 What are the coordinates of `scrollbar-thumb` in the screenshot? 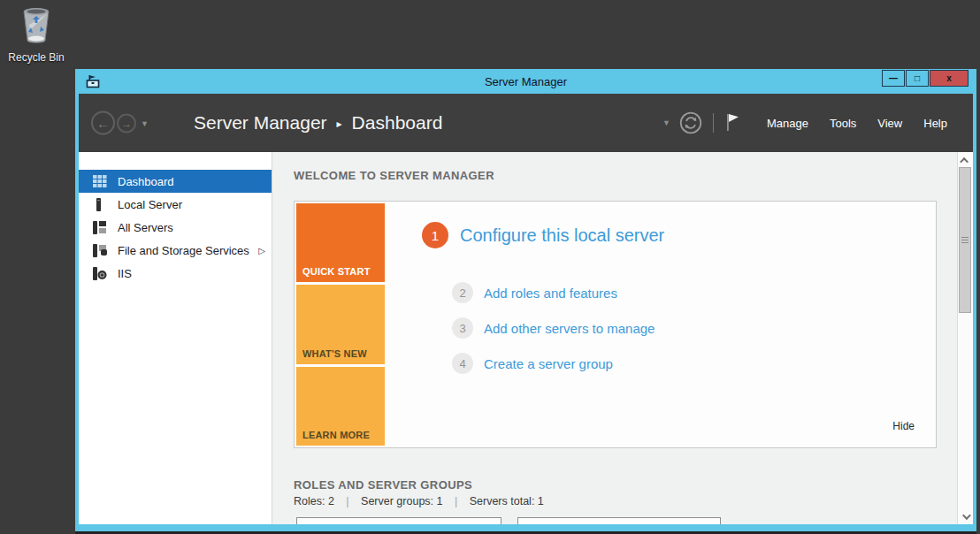 It's located at (965, 240).